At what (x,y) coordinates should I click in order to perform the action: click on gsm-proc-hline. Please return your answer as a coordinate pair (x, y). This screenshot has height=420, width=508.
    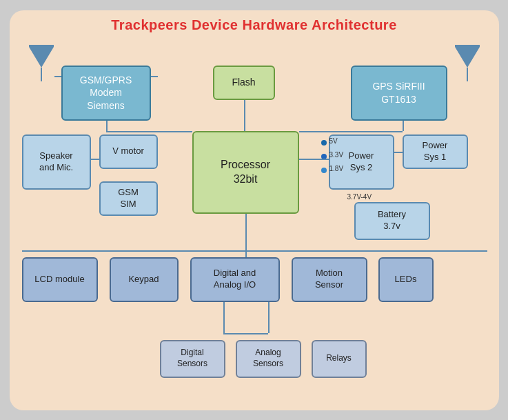
    Looking at the image, I should click on (149, 132).